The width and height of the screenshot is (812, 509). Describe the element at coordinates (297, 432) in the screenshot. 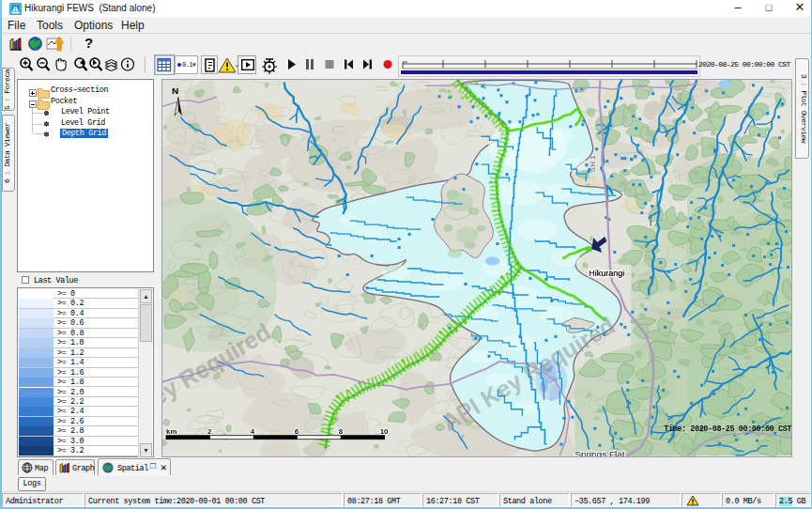

I see `svg-text: 6` at that location.